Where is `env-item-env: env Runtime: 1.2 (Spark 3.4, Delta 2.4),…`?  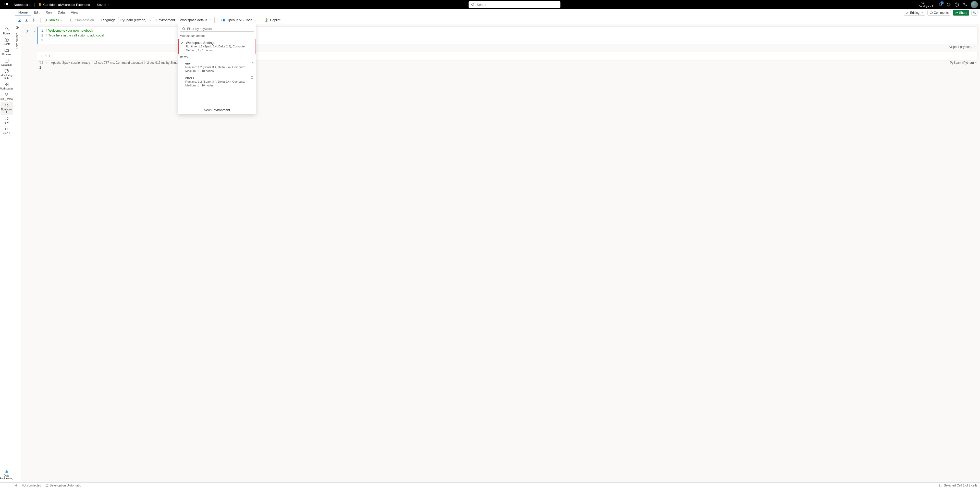
env-item-env: env Runtime: 1.2 (Spark 3.4, Delta 2.4),… is located at coordinates (217, 67).